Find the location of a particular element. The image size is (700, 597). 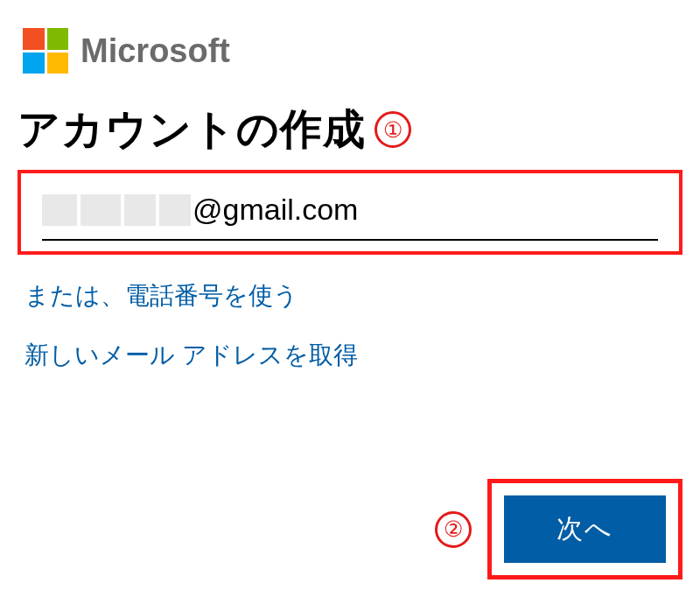

annotation-highlight-1: @gmail.com is located at coordinates (350, 212).